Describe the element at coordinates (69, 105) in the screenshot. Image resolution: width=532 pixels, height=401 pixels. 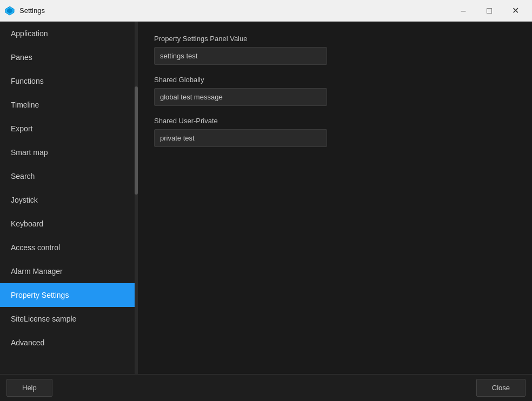
I see `sidebar-item-timeline: Timeline` at that location.